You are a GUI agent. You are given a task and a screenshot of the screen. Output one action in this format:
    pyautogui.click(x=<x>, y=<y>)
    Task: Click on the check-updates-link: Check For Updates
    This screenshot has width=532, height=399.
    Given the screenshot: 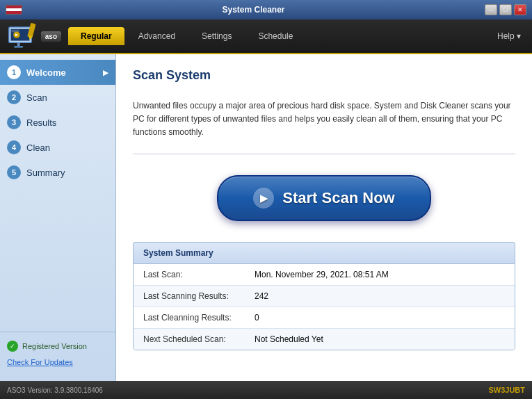 What is the action you would take?
    pyautogui.click(x=40, y=362)
    